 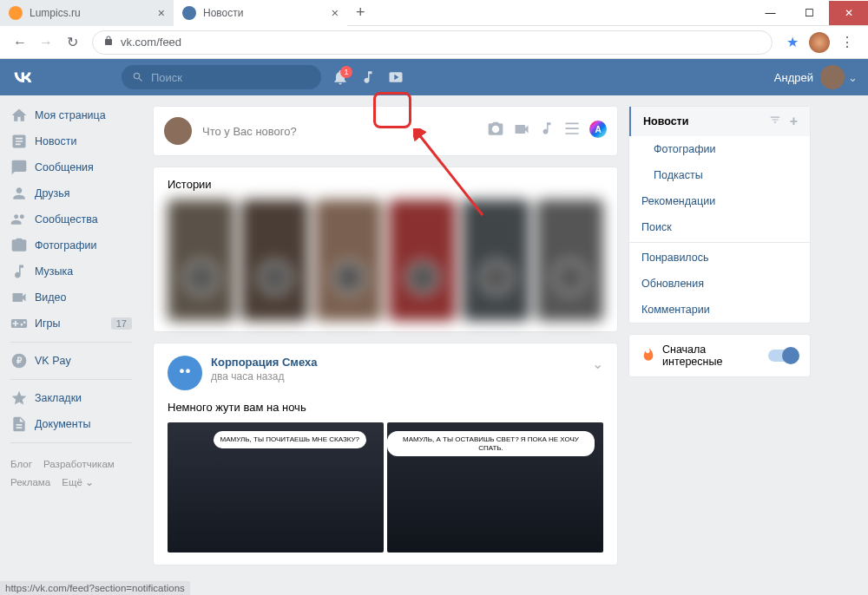 What do you see at coordinates (720, 201) in the screenshot?
I see `right-tab-recommend: Рекомендации` at bounding box center [720, 201].